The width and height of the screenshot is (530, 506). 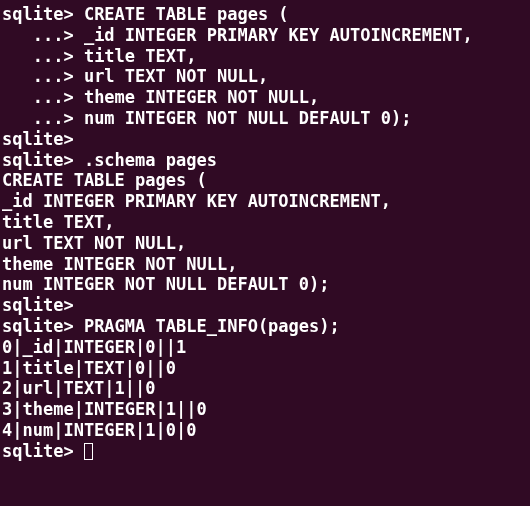 What do you see at coordinates (79, 388) in the screenshot?
I see `terminal-text: 2|url|TEXT|1||0` at bounding box center [79, 388].